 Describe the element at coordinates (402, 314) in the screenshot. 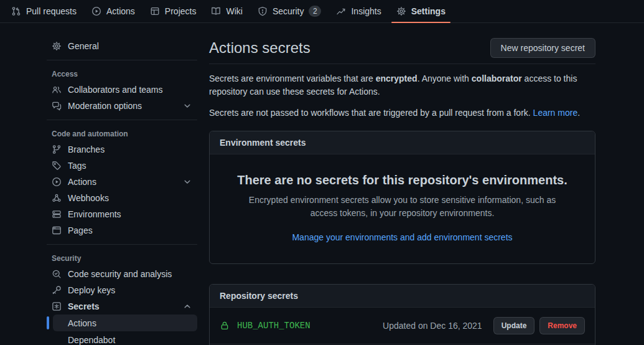

I see `repository-secrets-box: Repository secrets HUB_AUTH_TOKEN Update…` at that location.